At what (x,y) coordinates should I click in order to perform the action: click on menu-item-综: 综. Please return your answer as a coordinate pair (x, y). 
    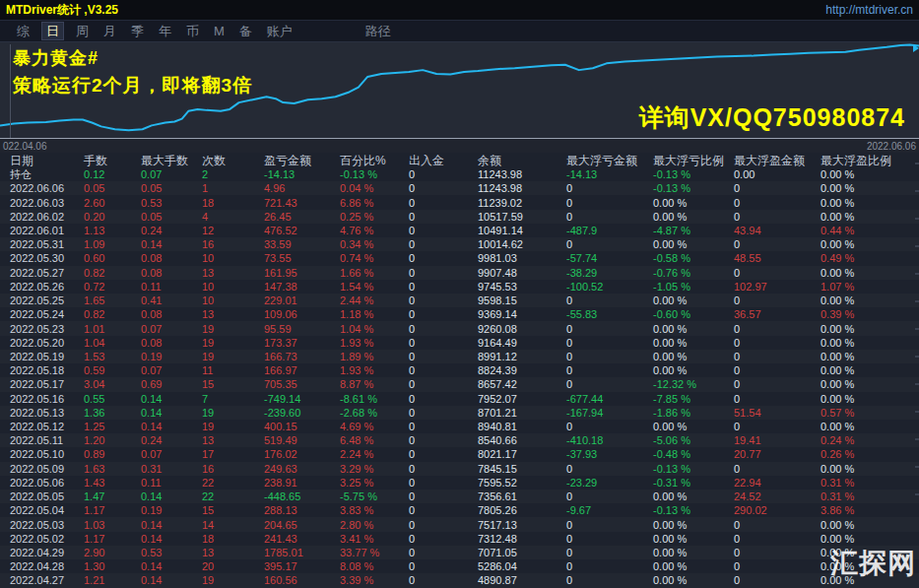
    Looking at the image, I should click on (24, 32).